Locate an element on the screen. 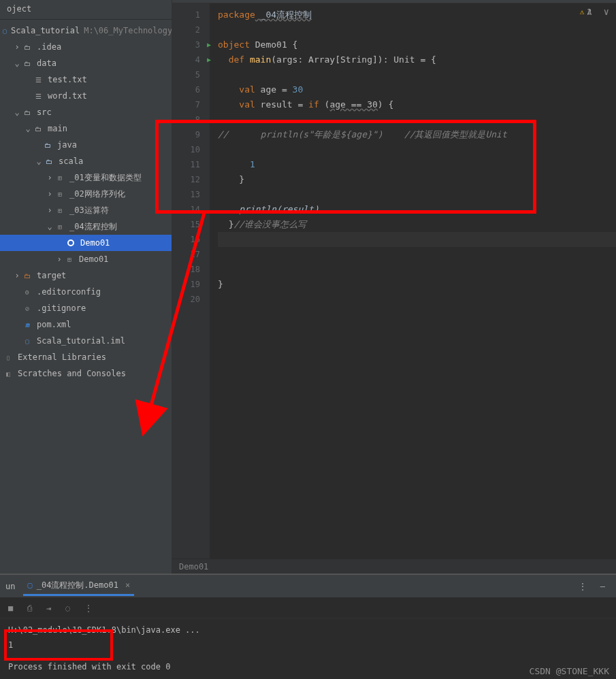 This screenshot has height=679, width=616. run-toolwindow-label: un is located at coordinates (10, 586).